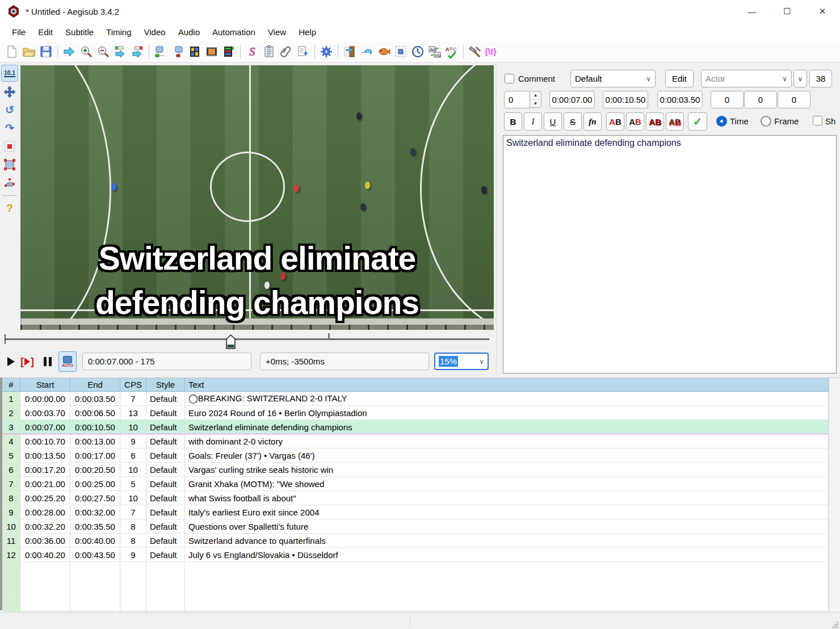 The image size is (840, 629). Describe the element at coordinates (133, 455) in the screenshot. I see `cell-cps: 6` at that location.